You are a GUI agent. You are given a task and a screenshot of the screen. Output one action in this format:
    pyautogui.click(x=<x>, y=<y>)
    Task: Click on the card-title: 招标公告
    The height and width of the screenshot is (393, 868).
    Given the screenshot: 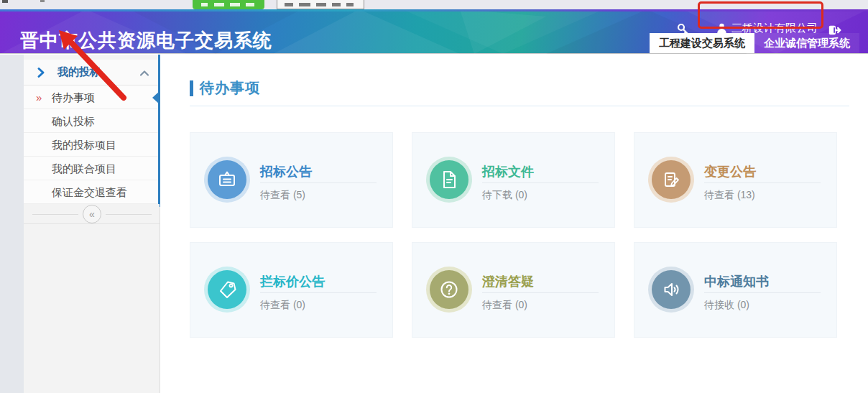 What is the action you would take?
    pyautogui.click(x=286, y=172)
    